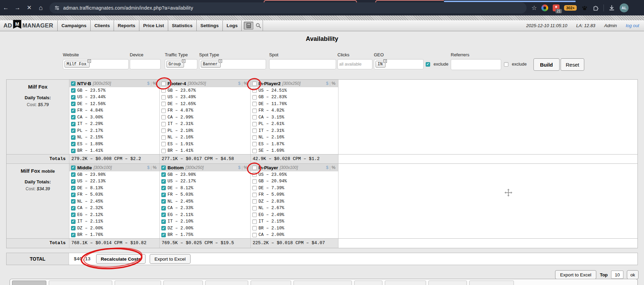 The height and width of the screenshot is (285, 644). What do you see at coordinates (571, 8) in the screenshot?
I see `extension-orange-badge: 302+` at bounding box center [571, 8].